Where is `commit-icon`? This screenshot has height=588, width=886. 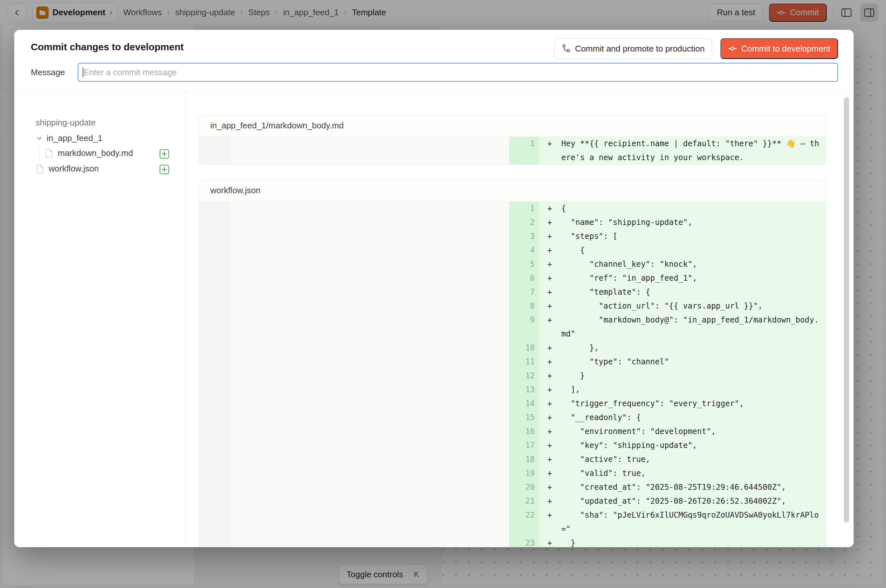 commit-icon is located at coordinates (733, 49).